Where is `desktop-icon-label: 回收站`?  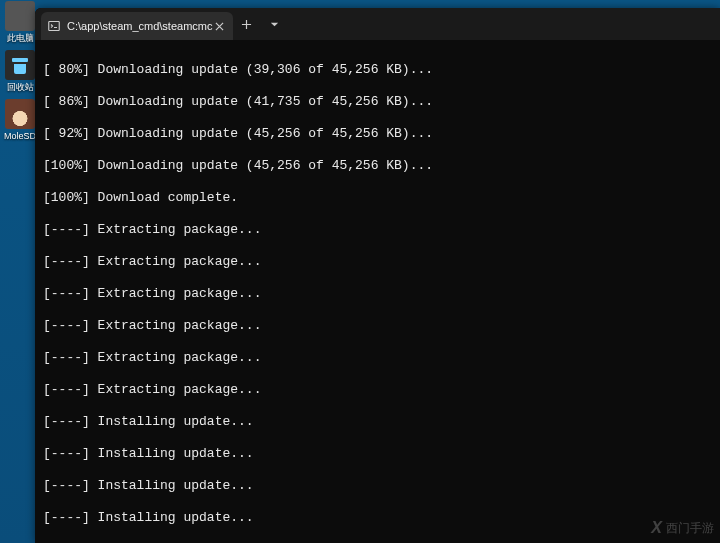 desktop-icon-label: 回收站 is located at coordinates (20, 88).